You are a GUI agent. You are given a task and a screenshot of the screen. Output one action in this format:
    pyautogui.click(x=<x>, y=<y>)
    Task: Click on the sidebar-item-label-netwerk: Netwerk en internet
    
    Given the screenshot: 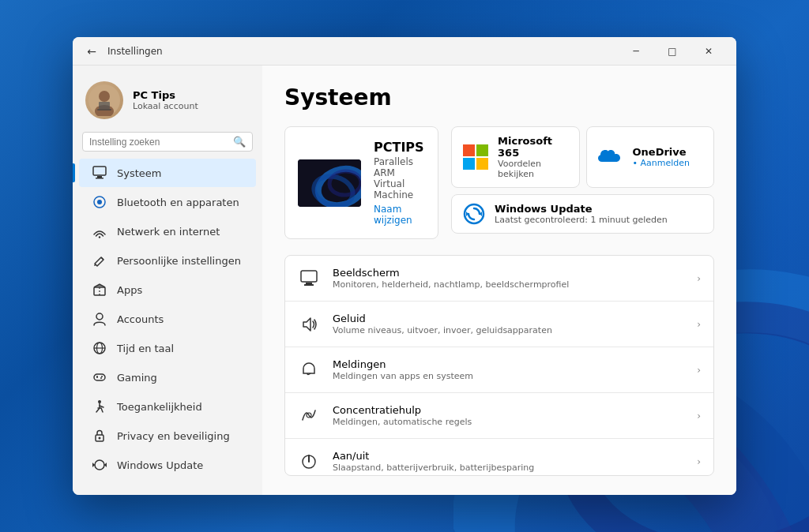 What is the action you would take?
    pyautogui.click(x=168, y=232)
    